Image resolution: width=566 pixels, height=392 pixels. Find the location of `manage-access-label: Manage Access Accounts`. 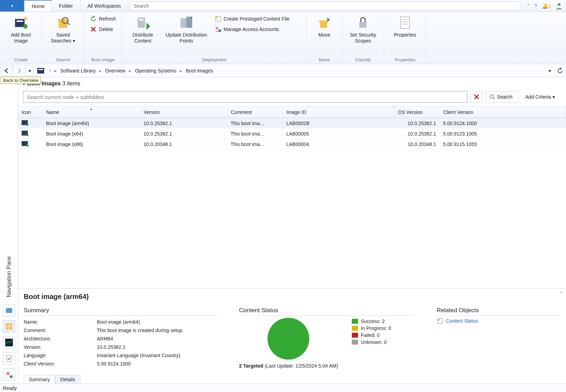

manage-access-label: Manage Access Accounts is located at coordinates (251, 29).